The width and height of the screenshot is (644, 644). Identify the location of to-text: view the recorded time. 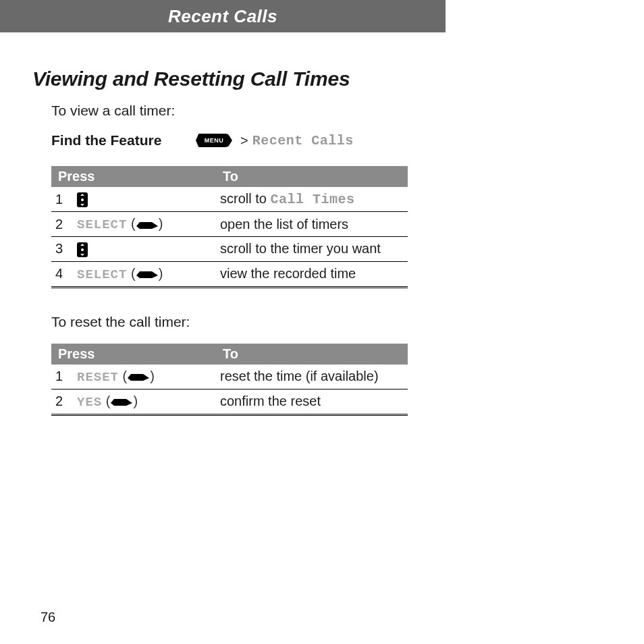
(288, 273).